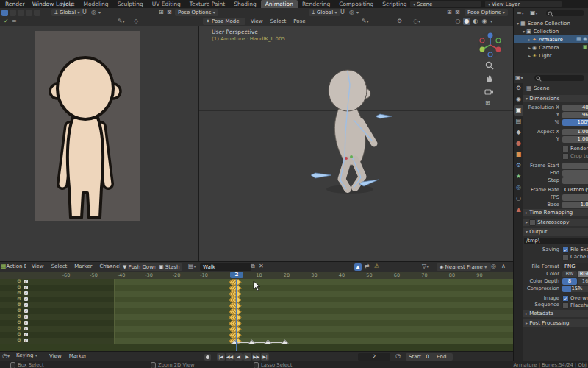  I want to click on proportional-dopesheet-icon: ◎, so click(494, 266).